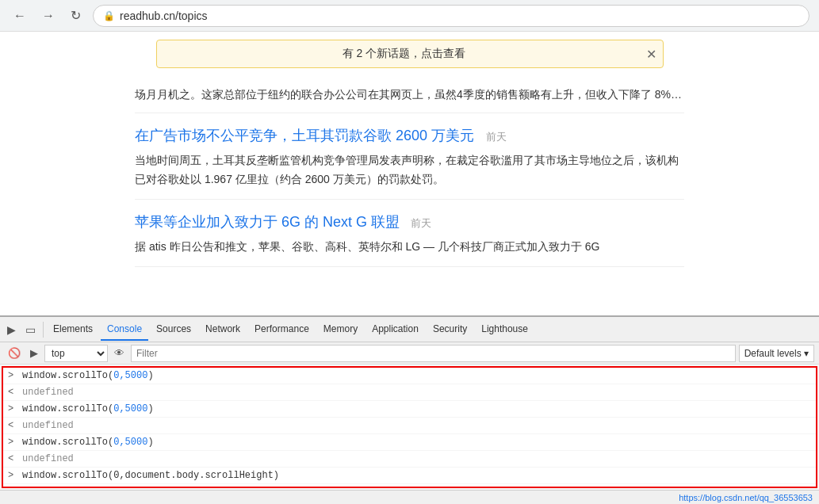 The height and width of the screenshot is (504, 819). I want to click on article-2-section: 在广告市场不公平竞争，土耳其罚款谷歌 2600 万美元 前天 当地时间周五，土耳…, so click(409, 157).